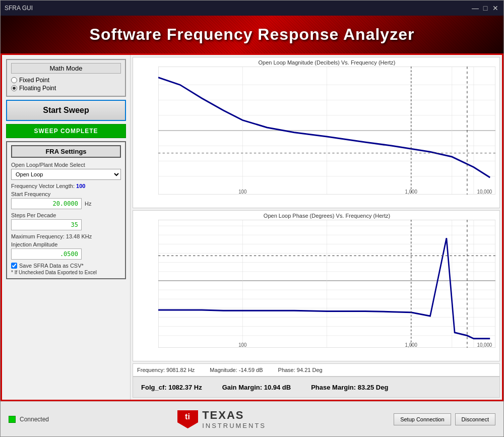 Image resolution: width=504 pixels, height=437 pixels. Describe the element at coordinates (485, 8) in the screenshot. I see `window-controls: — □ ✕` at that location.